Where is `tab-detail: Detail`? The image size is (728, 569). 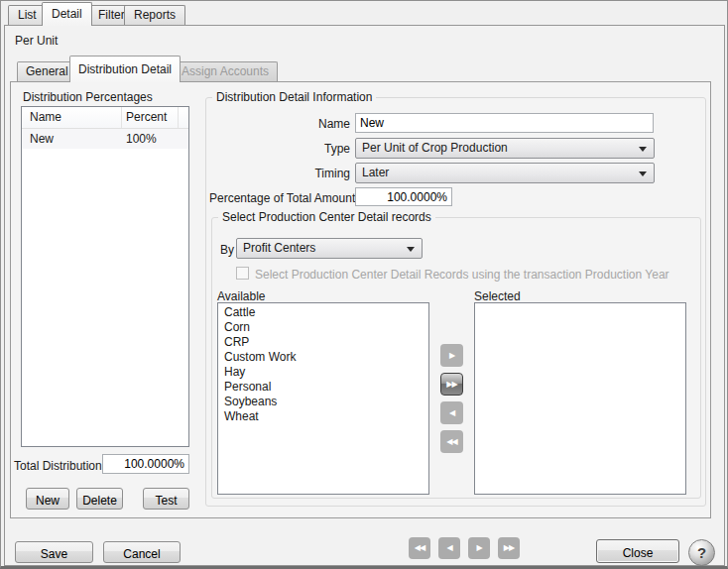 tab-detail: Detail is located at coordinates (67, 14).